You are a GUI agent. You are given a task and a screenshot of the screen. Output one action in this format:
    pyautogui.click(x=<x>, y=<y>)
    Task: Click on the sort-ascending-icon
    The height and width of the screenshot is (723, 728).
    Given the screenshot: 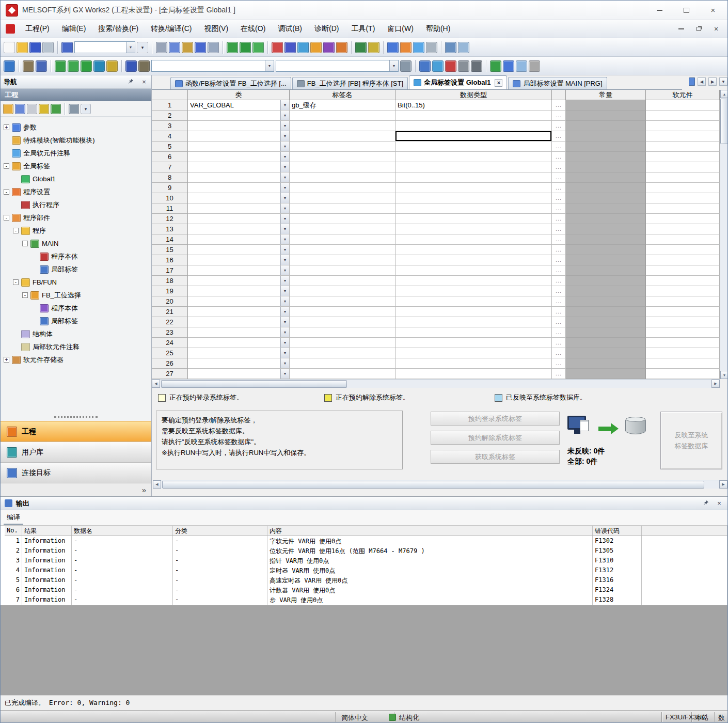 What is the action you would take?
    pyautogui.click(x=464, y=66)
    